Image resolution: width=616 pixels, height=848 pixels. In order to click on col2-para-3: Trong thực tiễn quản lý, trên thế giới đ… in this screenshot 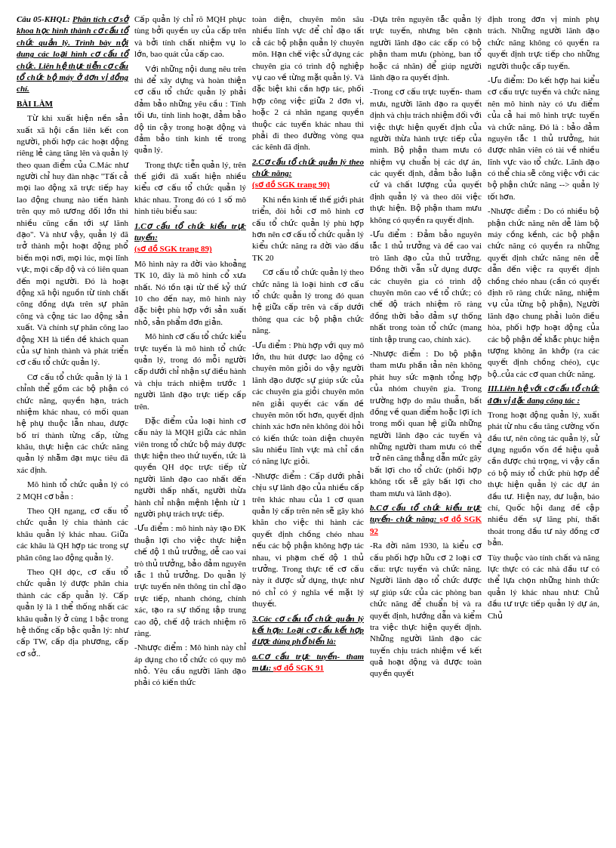, I will do `click(190, 189)`.